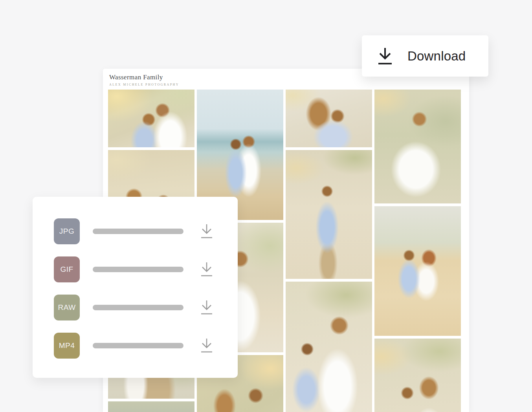  I want to click on download-button-label: Download, so click(437, 56).